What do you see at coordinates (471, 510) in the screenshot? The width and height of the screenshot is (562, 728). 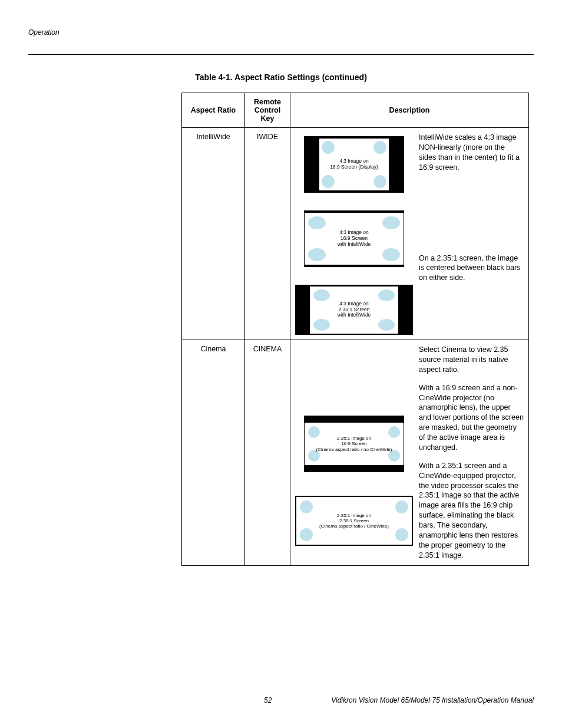 I see `description-paragraph: With a 2.35:1 screen and a CineWide-equi…` at bounding box center [471, 510].